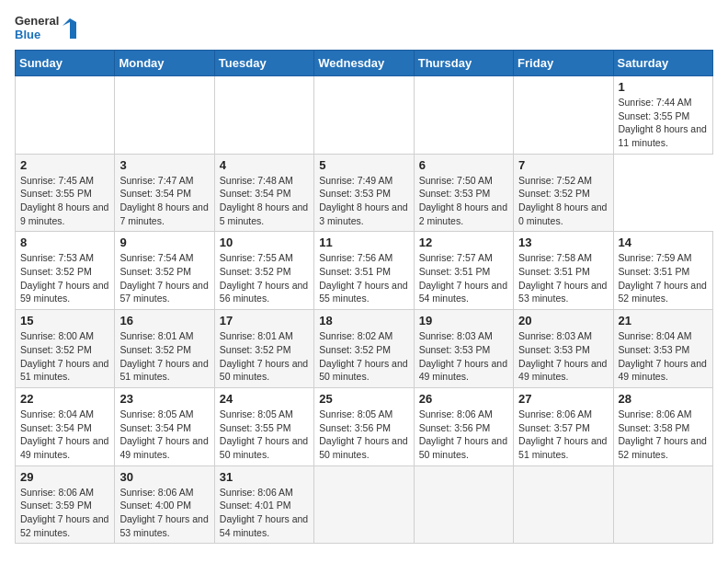 This screenshot has height=563, width=728. I want to click on day-info: Sunrise: 8:06 AMSunset: 3:58 PMDaylight …, so click(664, 434).